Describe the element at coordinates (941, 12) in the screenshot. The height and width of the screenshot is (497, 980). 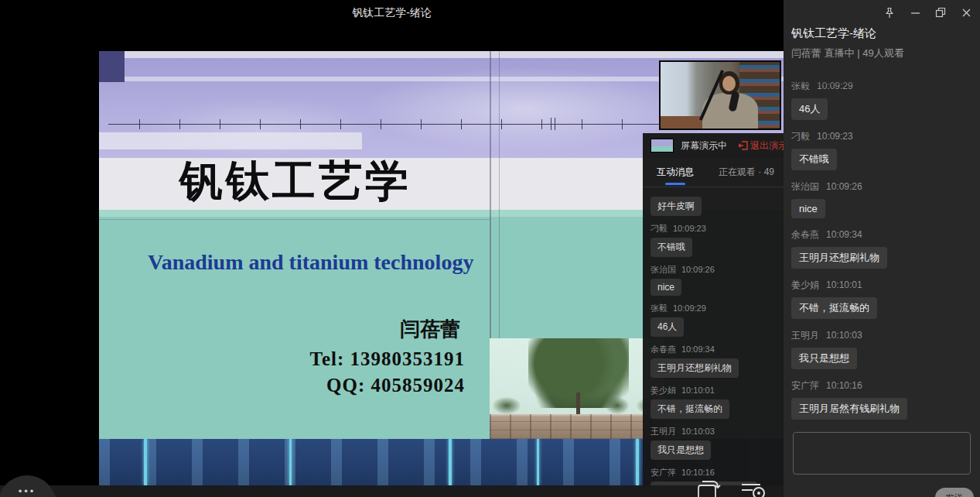
I see `restore-button` at that location.